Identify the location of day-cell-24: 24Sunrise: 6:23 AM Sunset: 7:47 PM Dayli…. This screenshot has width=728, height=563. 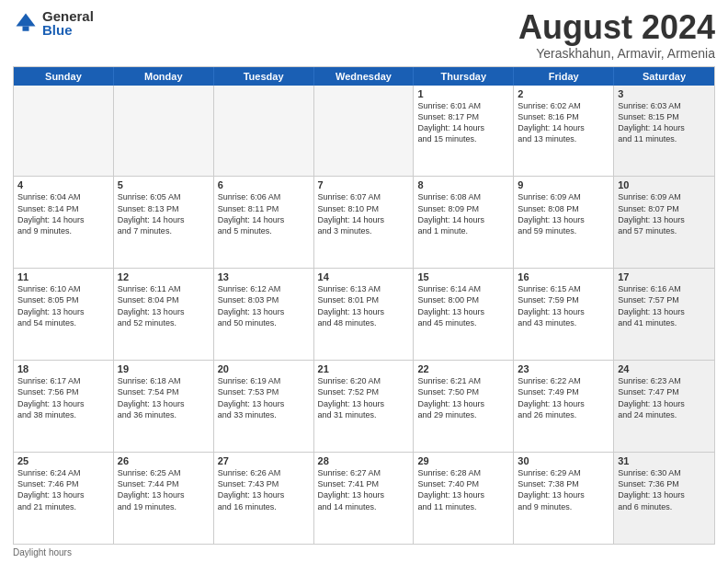
(664, 407).